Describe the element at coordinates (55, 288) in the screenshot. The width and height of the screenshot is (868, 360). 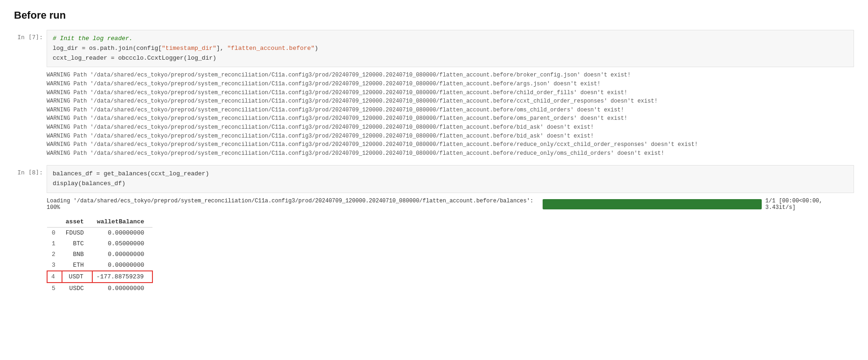
I see `cell-index: 5` at that location.